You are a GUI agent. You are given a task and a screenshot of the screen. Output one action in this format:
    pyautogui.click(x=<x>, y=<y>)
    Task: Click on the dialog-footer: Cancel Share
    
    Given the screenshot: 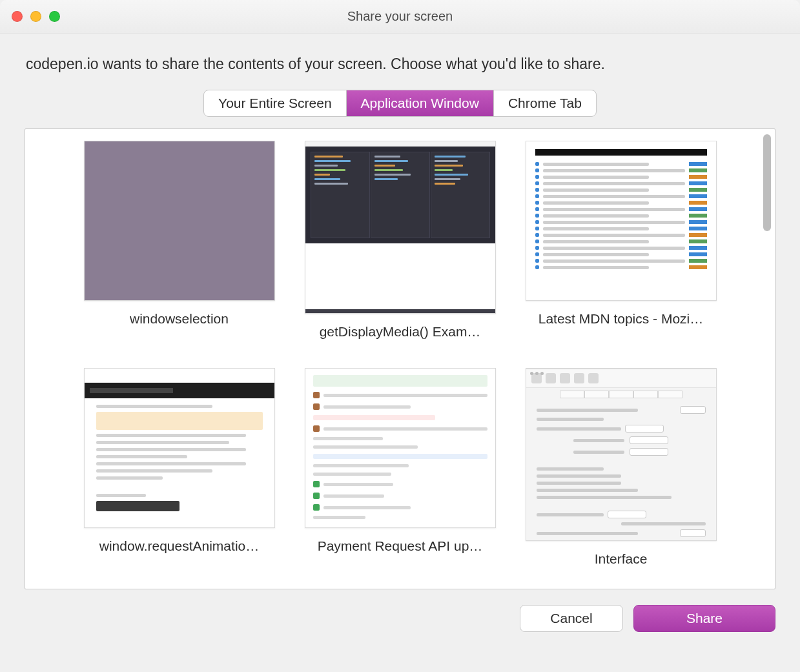 What is the action you would take?
    pyautogui.click(x=400, y=611)
    